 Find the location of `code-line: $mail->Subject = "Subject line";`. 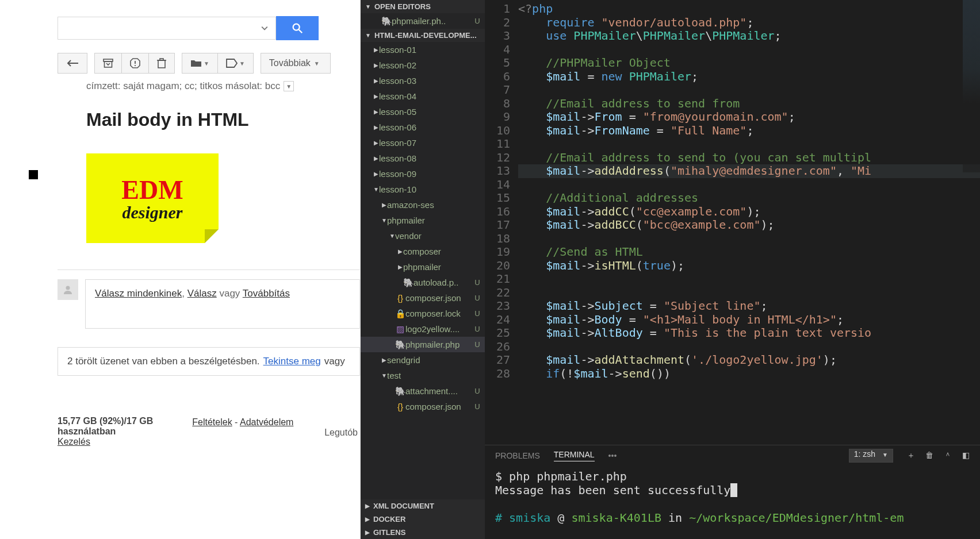

code-line: $mail->Subject = "Subject line"; is located at coordinates (749, 306).